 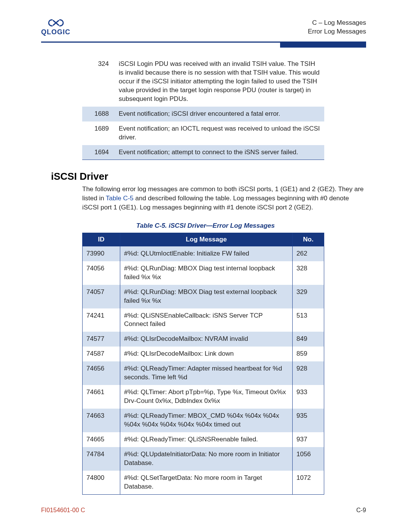 I want to click on qlogic-logo-icon, so click(x=56, y=23).